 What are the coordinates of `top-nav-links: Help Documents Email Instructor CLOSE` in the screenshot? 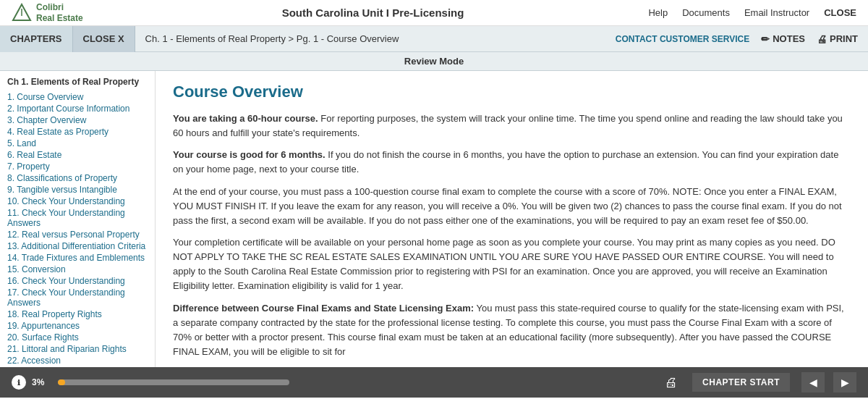 It's located at (752, 13).